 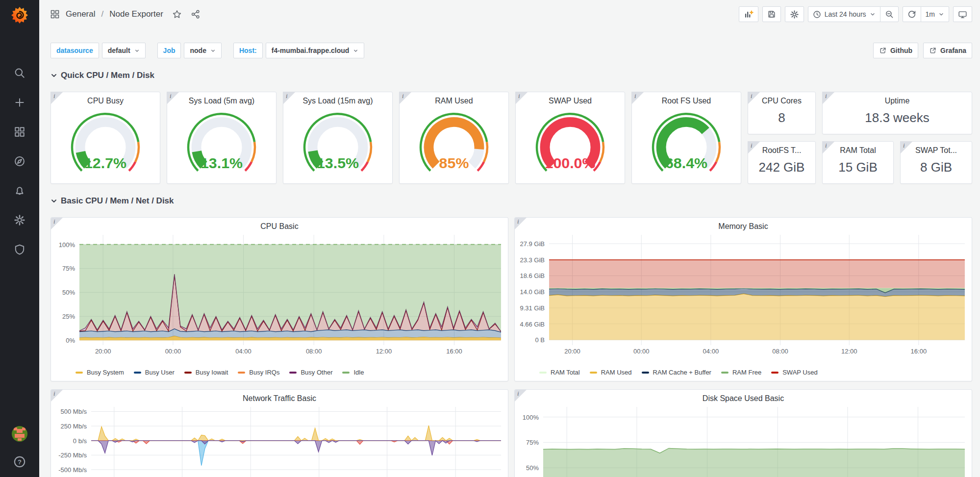 I want to click on save-dashboard-button, so click(x=772, y=14).